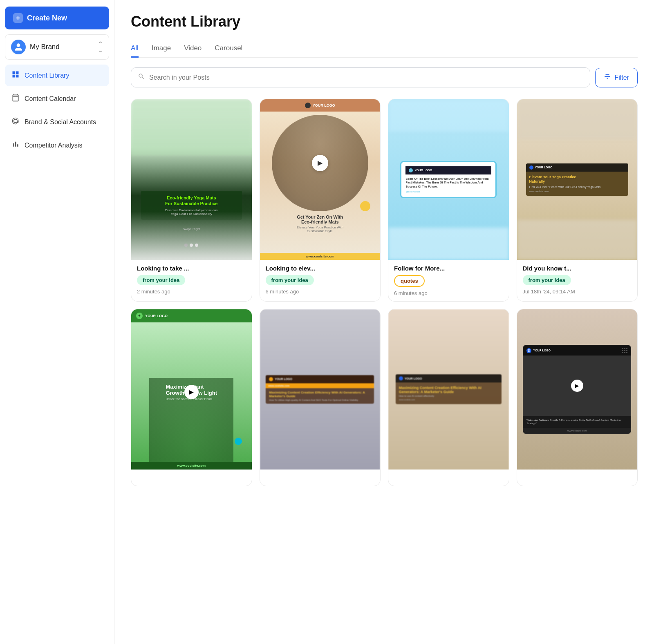 Image resolution: width=654 pixels, height=644 pixels. What do you see at coordinates (161, 49) in the screenshot?
I see `tab-image: Image` at bounding box center [161, 49].